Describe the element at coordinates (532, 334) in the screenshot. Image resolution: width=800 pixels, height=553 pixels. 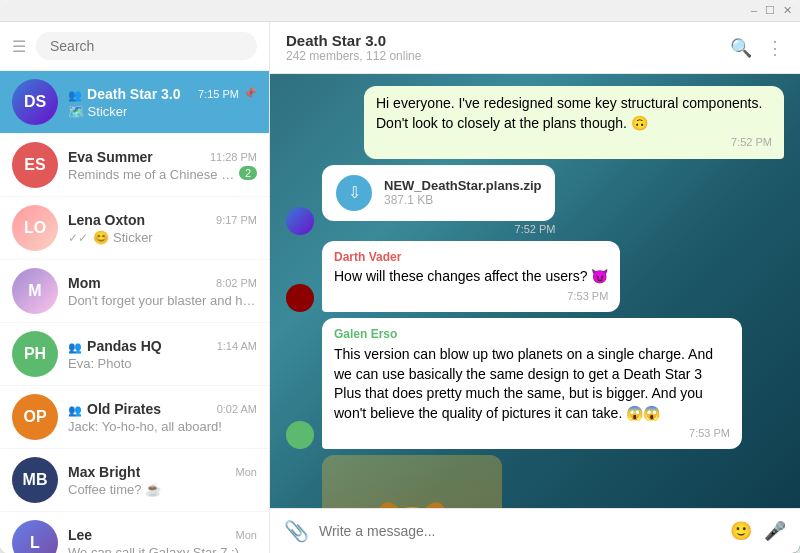
I see `sender-name: Galen Erso` at that location.